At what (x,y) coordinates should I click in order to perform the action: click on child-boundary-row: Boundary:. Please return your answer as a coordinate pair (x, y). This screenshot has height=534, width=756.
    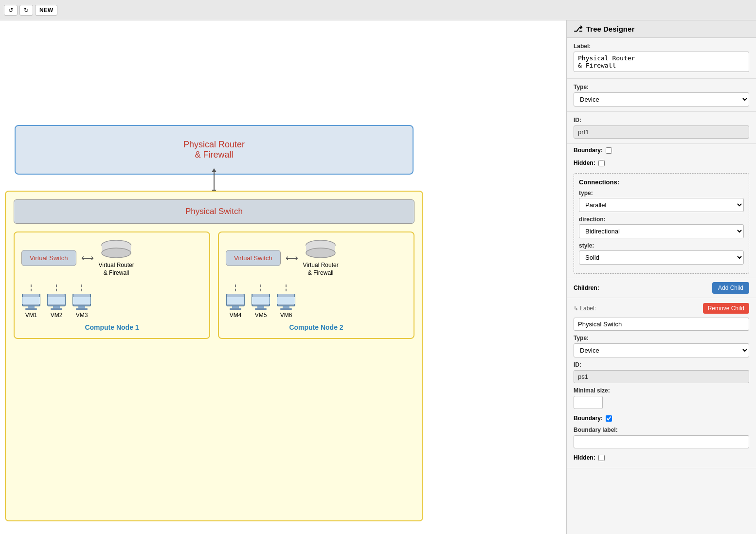
    Looking at the image, I should click on (662, 418).